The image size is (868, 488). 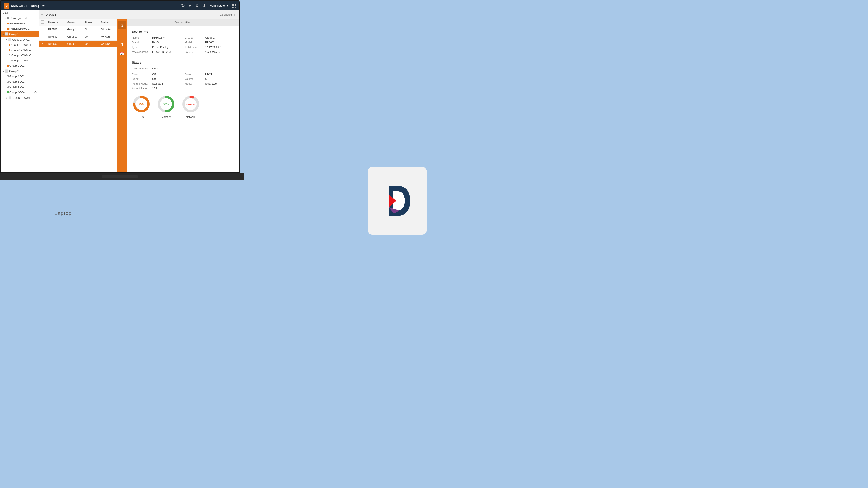 What do you see at coordinates (122, 34) in the screenshot?
I see `filter-icon: ⊟` at bounding box center [122, 34].